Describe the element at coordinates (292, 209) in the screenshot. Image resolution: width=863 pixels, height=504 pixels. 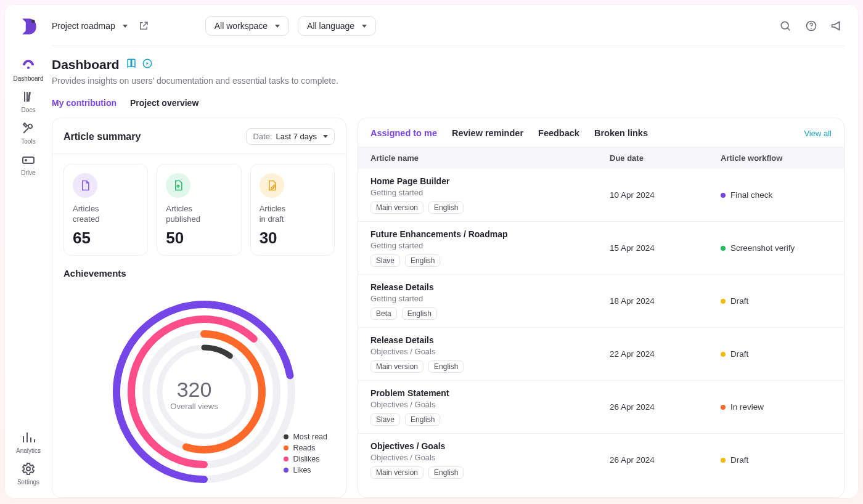
I see `stat-card: Articlesin draft 30` at that location.